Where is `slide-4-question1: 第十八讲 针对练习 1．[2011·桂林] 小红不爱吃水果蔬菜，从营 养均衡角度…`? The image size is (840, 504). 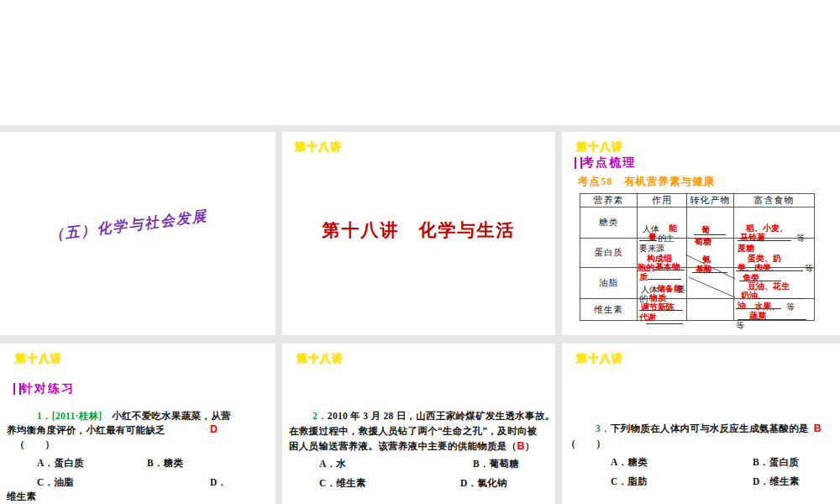
slide-4-question1: 第十八讲 针对练习 1．[2011·桂林] 小红不爱吃水果蔬菜，从营 养均衡角度… is located at coordinates (138, 423).